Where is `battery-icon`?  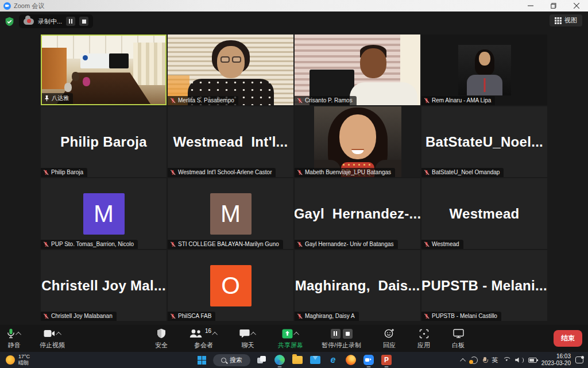
battery-icon is located at coordinates (533, 360).